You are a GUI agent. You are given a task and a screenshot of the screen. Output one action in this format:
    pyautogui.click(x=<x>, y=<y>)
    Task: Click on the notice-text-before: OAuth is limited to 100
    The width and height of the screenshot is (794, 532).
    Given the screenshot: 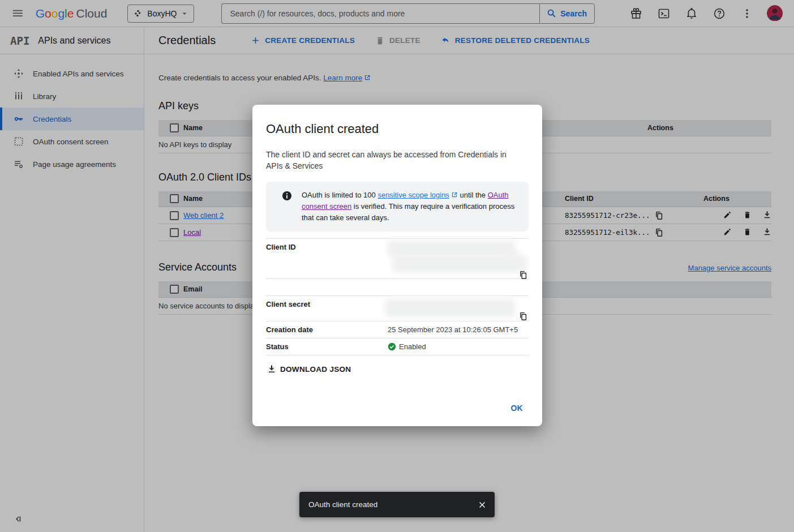 What is the action you would take?
    pyautogui.click(x=340, y=195)
    